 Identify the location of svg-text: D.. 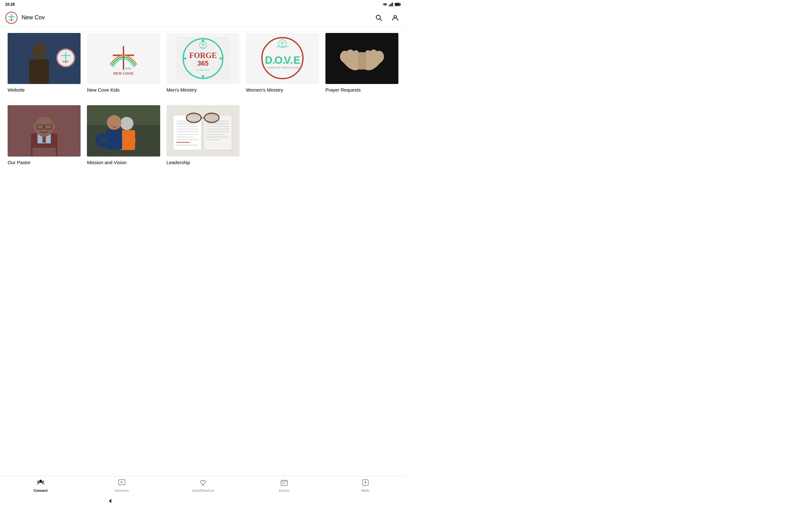
(270, 60).